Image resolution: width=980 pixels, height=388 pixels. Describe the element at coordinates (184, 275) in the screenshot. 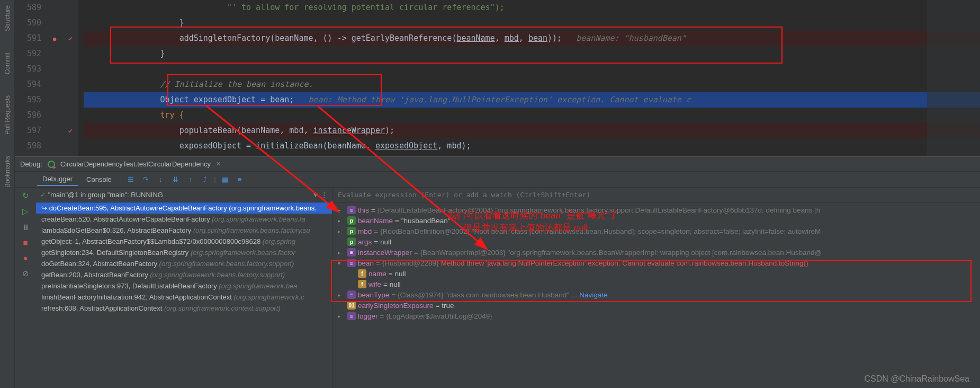

I see `stack-frame: getBean:200, AbstractBeanFactory (org.sp…` at that location.